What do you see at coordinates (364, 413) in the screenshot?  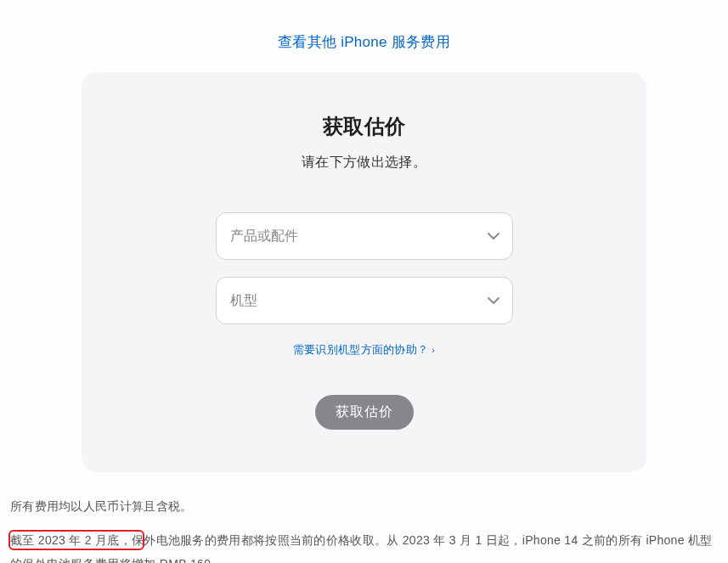 I see `get-estimate-button: 获取估价` at bounding box center [364, 413].